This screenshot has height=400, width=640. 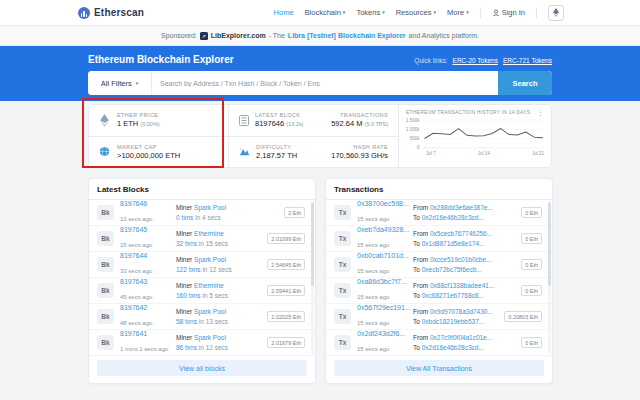 What do you see at coordinates (525, 83) in the screenshot?
I see `search-button: Search` at bounding box center [525, 83].